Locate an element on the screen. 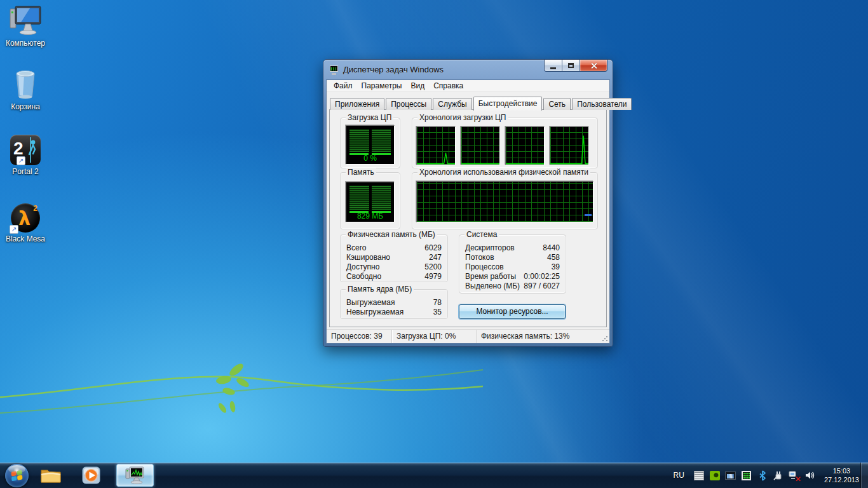 The image size is (868, 488). tab-applications: Приложения is located at coordinates (357, 104).